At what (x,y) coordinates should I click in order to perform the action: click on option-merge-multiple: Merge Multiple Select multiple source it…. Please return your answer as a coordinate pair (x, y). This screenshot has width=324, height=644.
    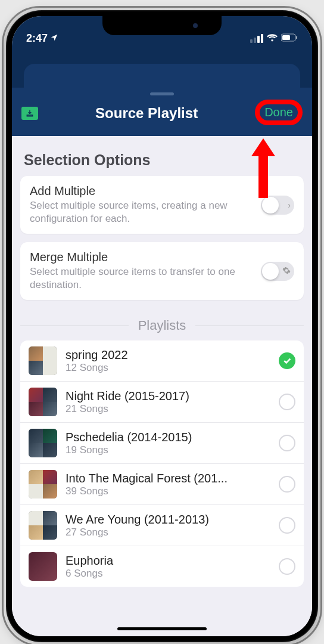
    Looking at the image, I should click on (162, 271).